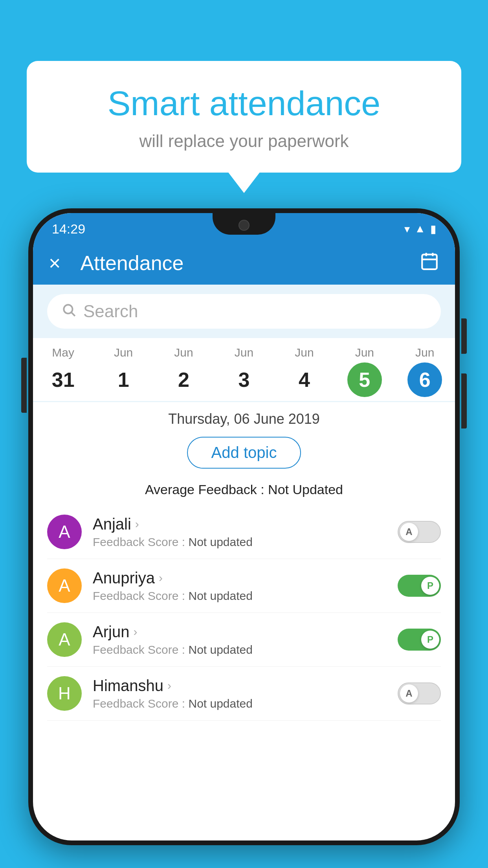 Image resolution: width=488 pixels, height=868 pixels. Describe the element at coordinates (123, 380) in the screenshot. I see `day-number: 1` at that location.